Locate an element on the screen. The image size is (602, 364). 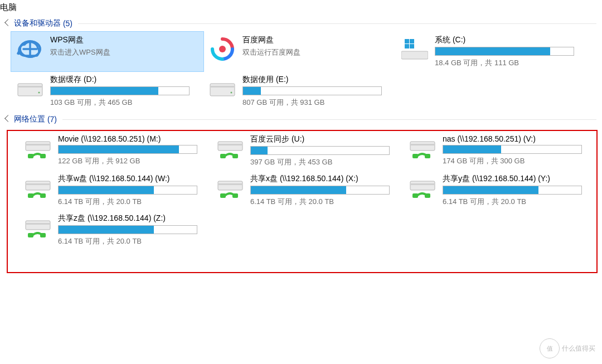
drive-subtitle: 397 GB 可用，共 453 GB is located at coordinates (326, 162).